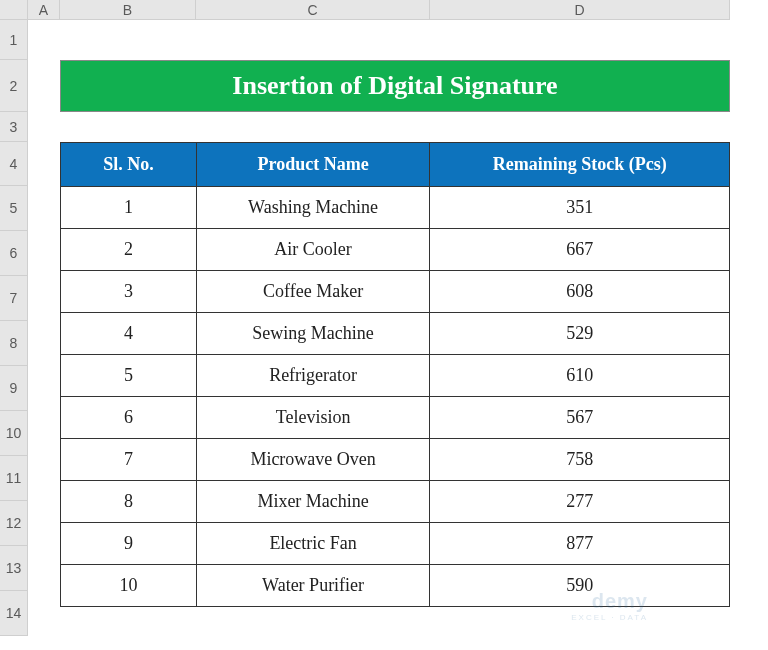  Describe the element at coordinates (610, 618) in the screenshot. I see `watermark-subtext: EXCEL · DATA` at that location.